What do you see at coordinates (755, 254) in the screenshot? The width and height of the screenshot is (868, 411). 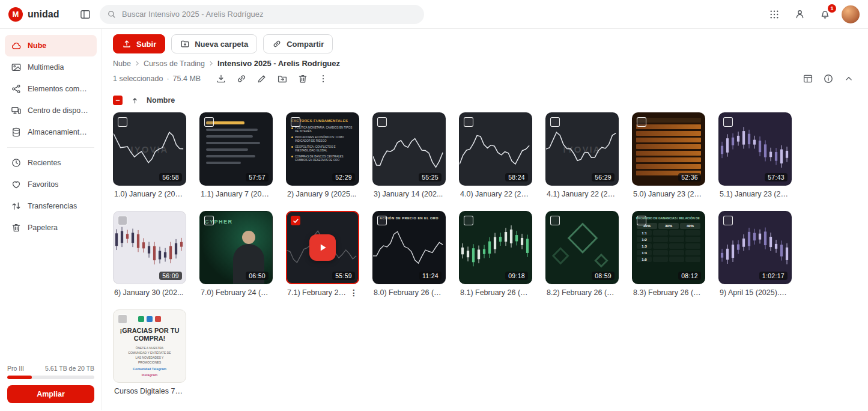 I see `file-card: 1:02:179) April 15 (2025).mp4` at bounding box center [755, 254].